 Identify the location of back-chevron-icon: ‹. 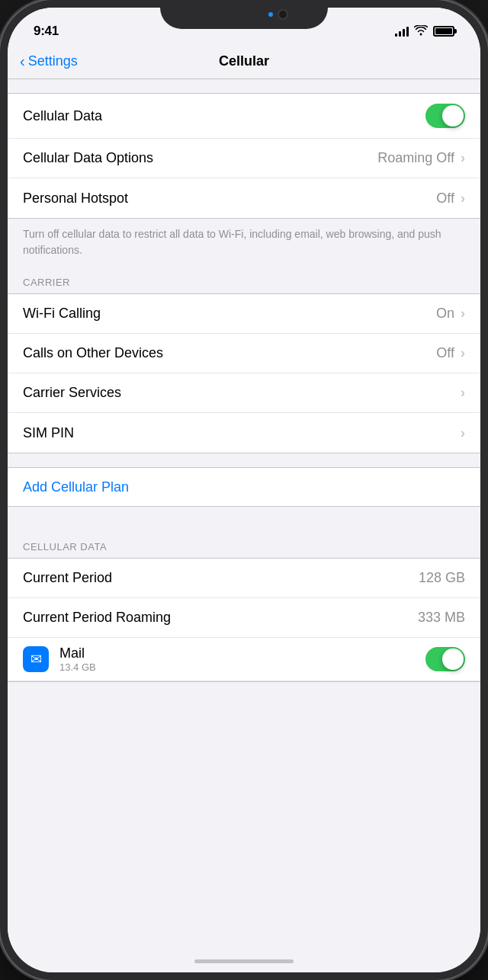
(23, 61).